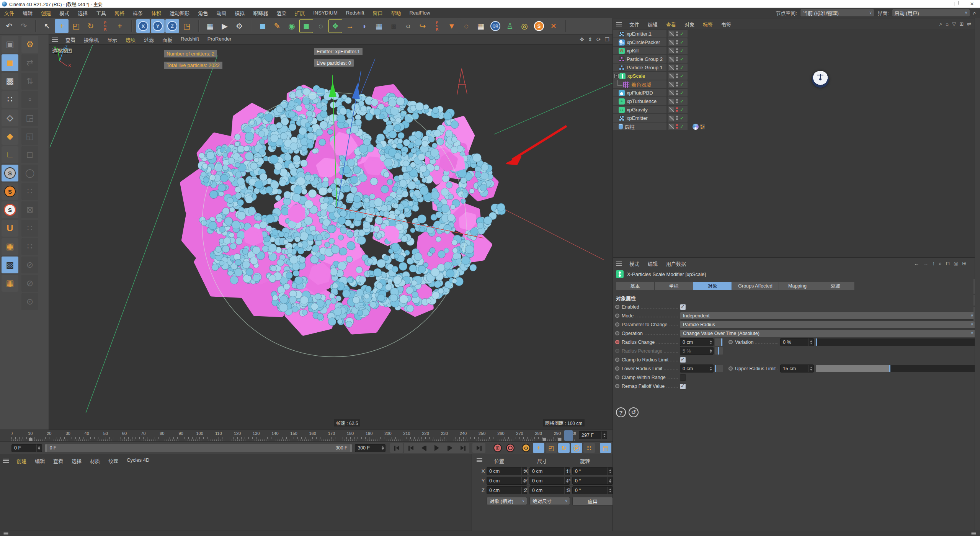  Describe the element at coordinates (640, 76) in the screenshot. I see `object-item-xpScale: −xpScale` at that location.